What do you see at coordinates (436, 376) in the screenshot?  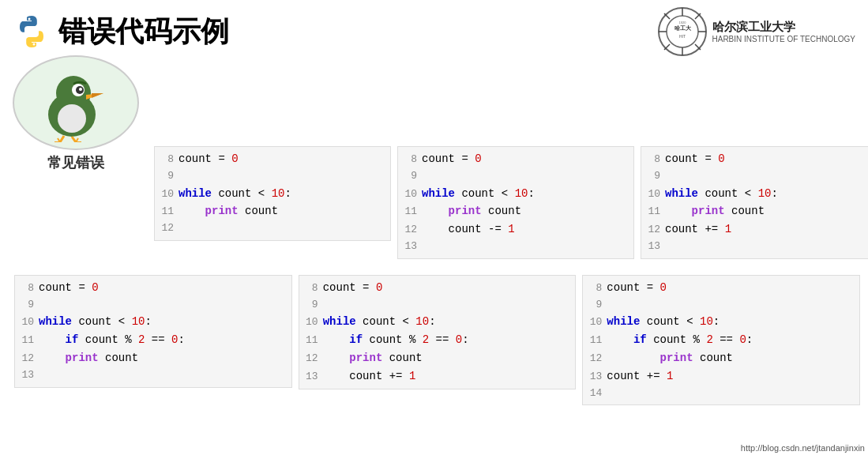 I see `code-line: 13 count += 1` at bounding box center [436, 376].